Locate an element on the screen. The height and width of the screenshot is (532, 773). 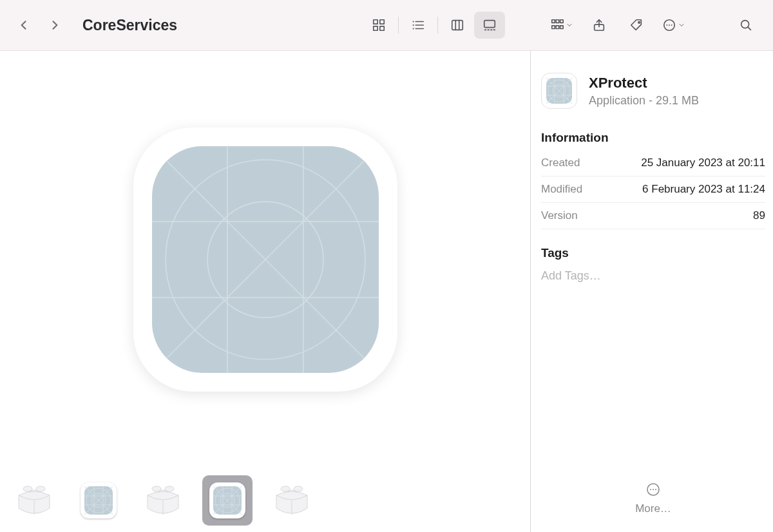
group-by-button is located at coordinates (562, 25).